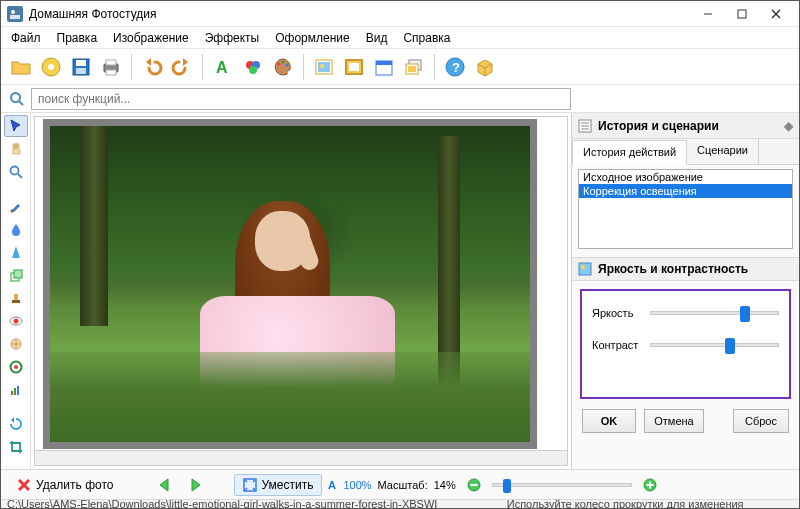  I want to click on delete-icon, so click(24, 485).